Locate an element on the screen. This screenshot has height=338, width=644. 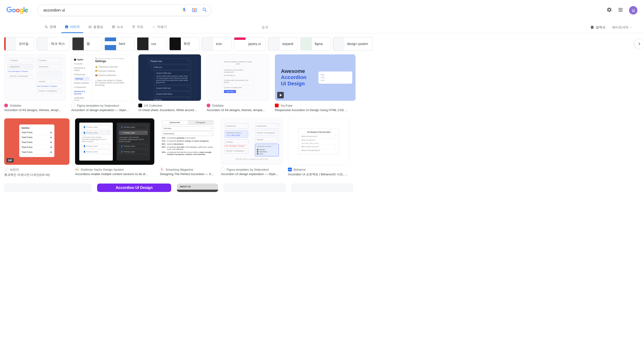
tab-news: 뉴스 is located at coordinates (118, 27).